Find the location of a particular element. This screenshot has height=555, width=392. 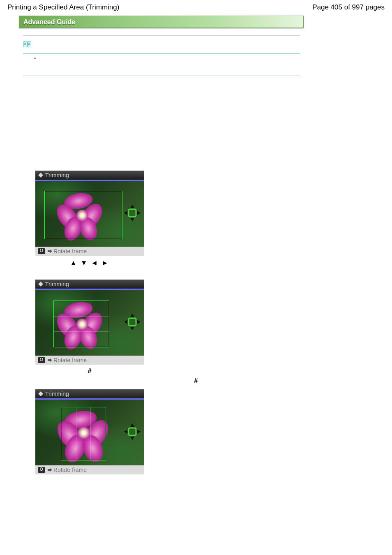

hash-caption-side: # is located at coordinates (196, 381).